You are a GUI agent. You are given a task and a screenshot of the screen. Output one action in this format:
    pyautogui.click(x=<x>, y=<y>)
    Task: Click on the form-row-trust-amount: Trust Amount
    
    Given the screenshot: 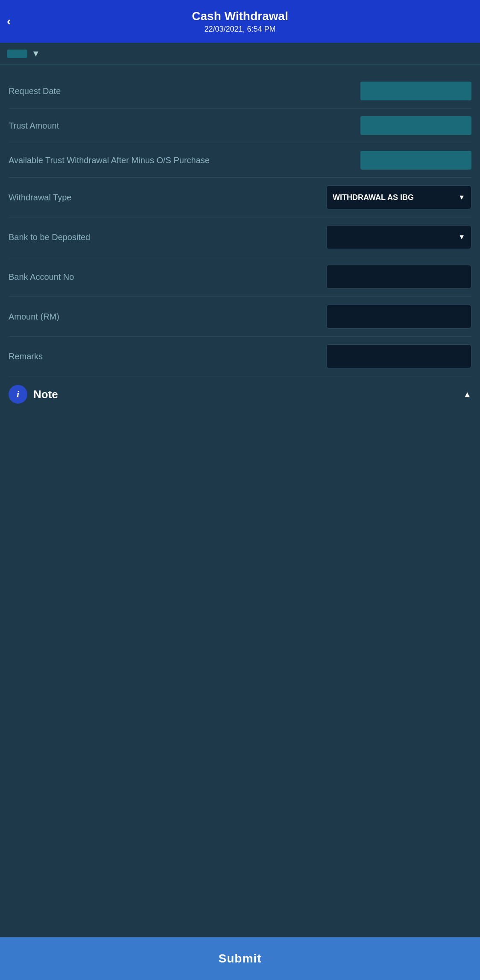 What is the action you would take?
    pyautogui.click(x=240, y=126)
    